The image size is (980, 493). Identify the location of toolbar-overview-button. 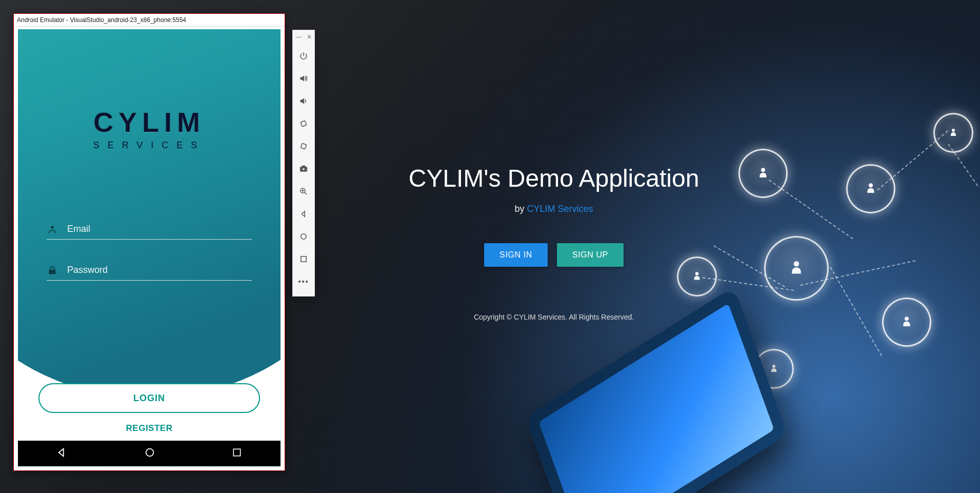
(304, 259).